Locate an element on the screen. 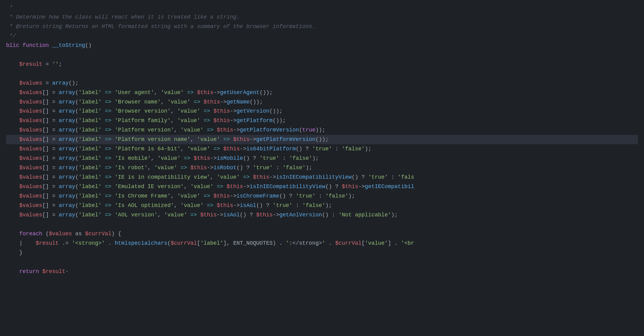  code-line: $values[] = array('label' => 'IE is in c… is located at coordinates (322, 177).